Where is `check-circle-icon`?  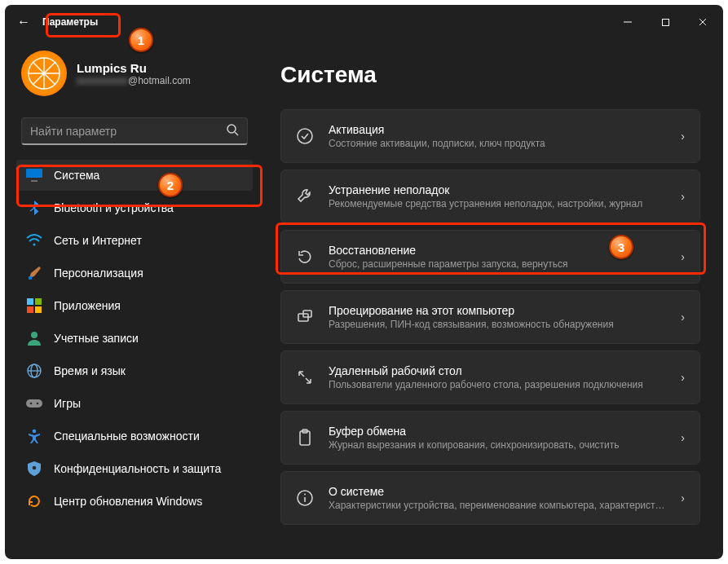 check-circle-icon is located at coordinates (305, 136).